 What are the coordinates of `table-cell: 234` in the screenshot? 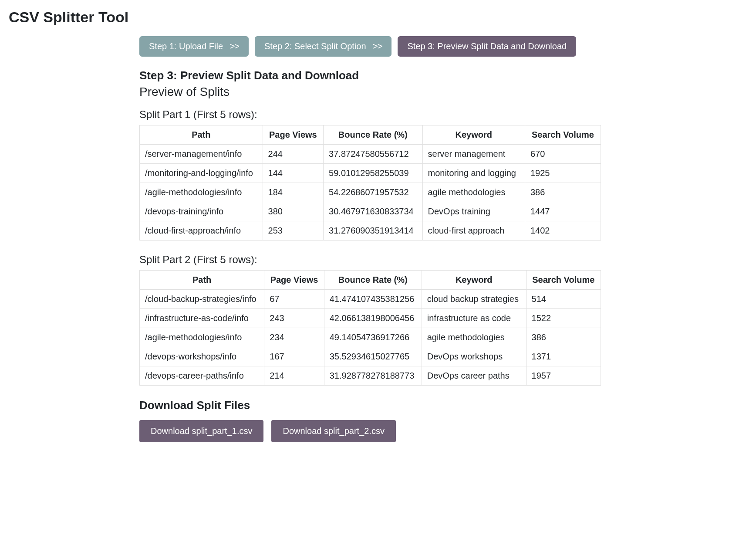 It's located at (294, 338).